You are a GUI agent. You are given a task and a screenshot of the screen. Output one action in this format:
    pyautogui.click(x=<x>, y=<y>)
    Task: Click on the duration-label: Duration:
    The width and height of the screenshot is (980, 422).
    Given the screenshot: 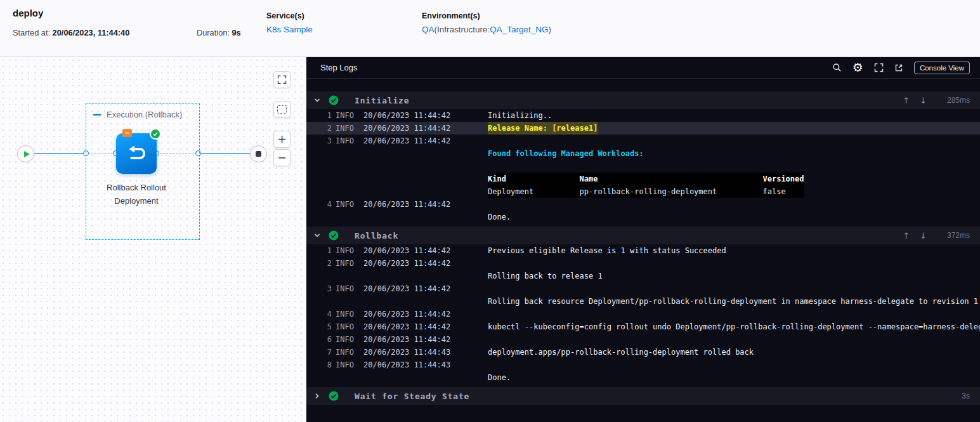 What is the action you would take?
    pyautogui.click(x=214, y=33)
    